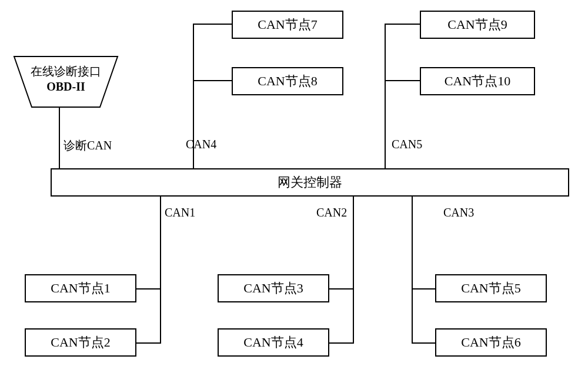 This screenshot has height=376, width=588. Describe the element at coordinates (273, 288) in the screenshot. I see `node-label: CAN节点3` at that location.